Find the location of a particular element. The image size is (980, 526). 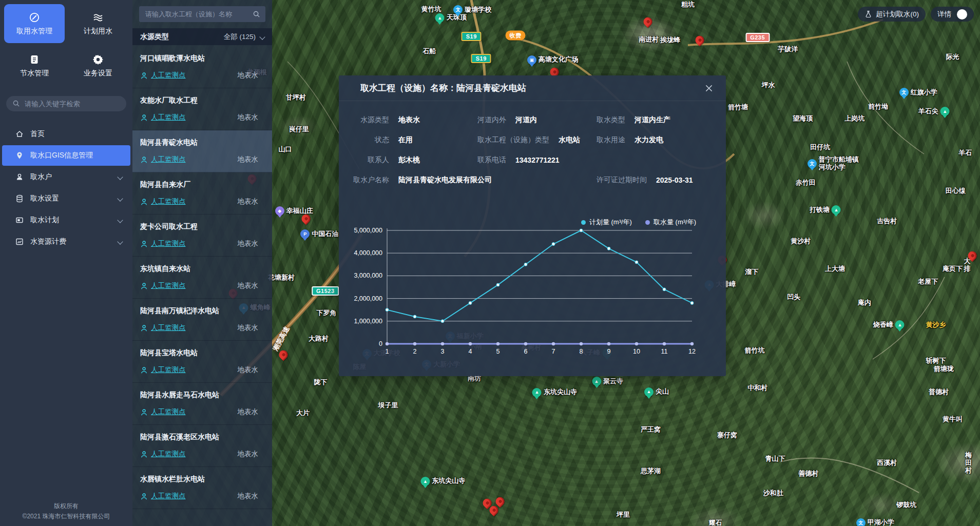

sidebar-search is located at coordinates (66, 104).